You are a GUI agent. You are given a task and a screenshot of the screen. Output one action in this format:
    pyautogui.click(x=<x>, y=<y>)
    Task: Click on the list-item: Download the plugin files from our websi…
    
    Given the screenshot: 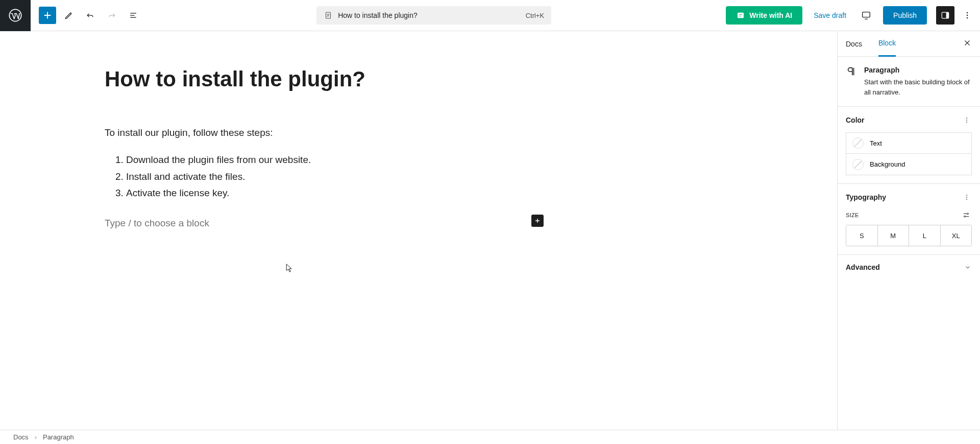 What is the action you would take?
    pyautogui.click(x=335, y=160)
    